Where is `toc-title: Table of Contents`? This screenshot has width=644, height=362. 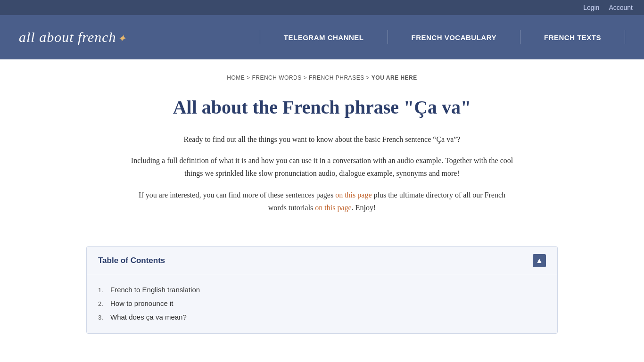
toc-title: Table of Contents is located at coordinates (132, 261).